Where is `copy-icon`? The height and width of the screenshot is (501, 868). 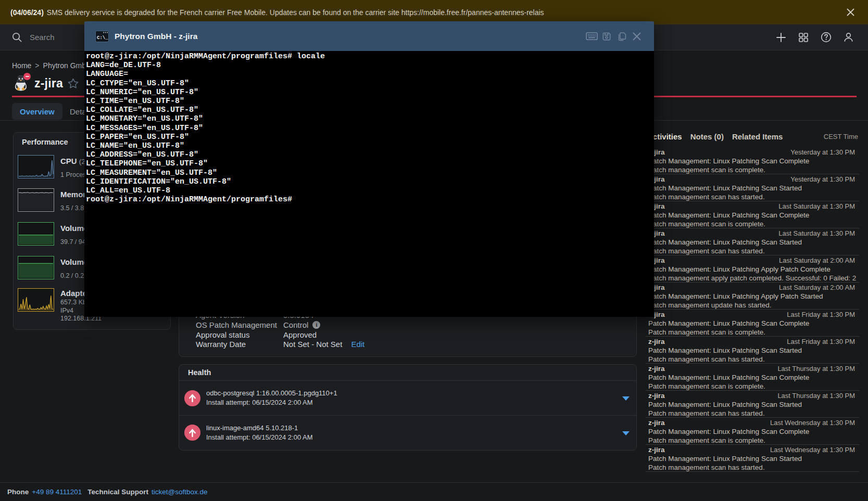 copy-icon is located at coordinates (622, 36).